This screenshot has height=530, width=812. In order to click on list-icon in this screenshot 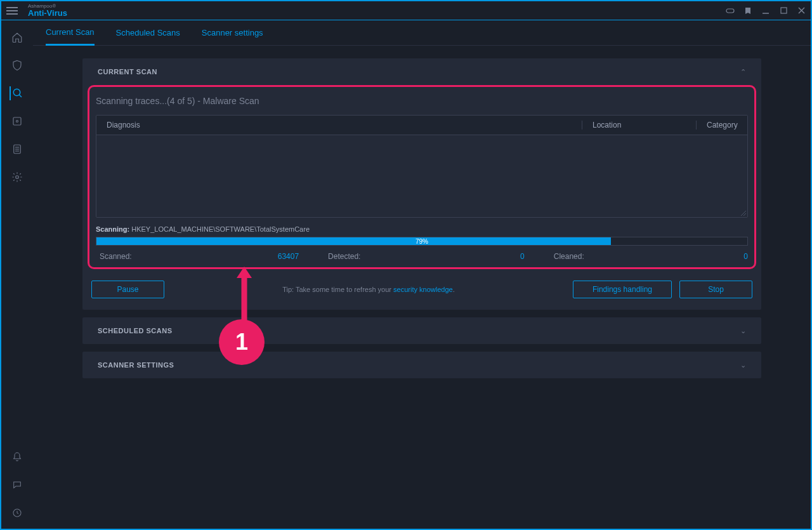, I will do `click(17, 149)`.